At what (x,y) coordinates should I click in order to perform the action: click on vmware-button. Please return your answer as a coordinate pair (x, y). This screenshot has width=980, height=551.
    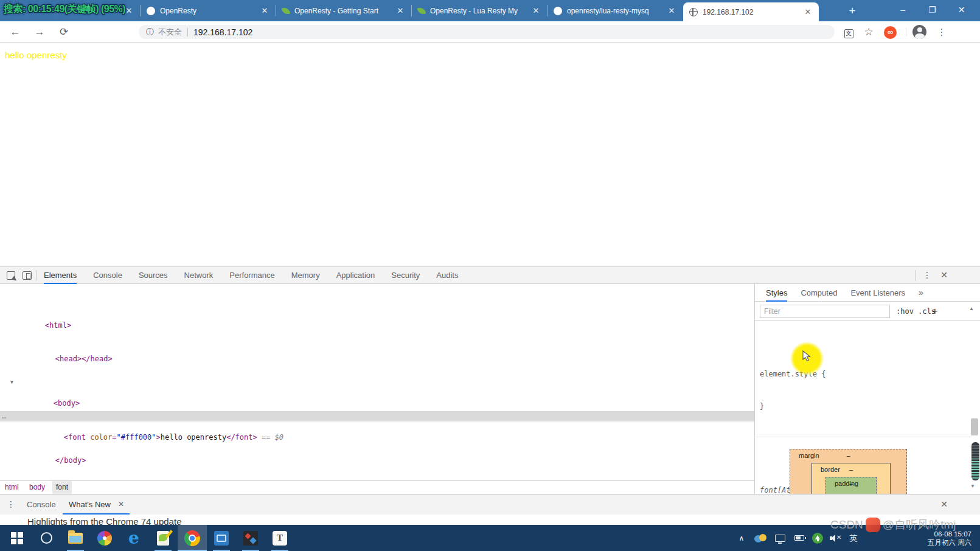
    Looking at the image, I should click on (221, 538).